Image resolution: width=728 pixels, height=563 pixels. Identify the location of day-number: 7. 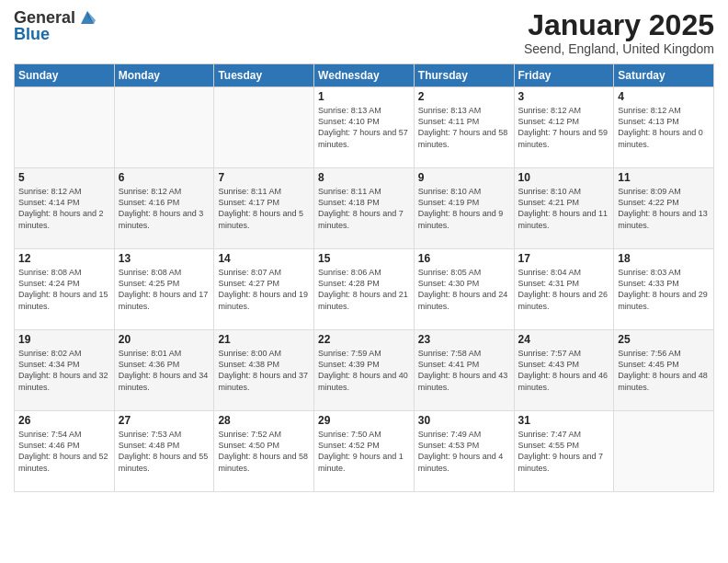
(264, 178).